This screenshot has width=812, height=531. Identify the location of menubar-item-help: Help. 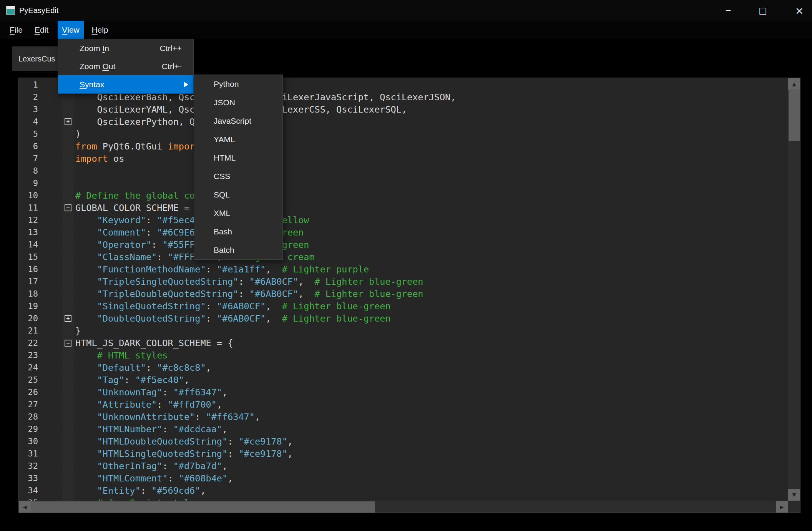
(100, 30).